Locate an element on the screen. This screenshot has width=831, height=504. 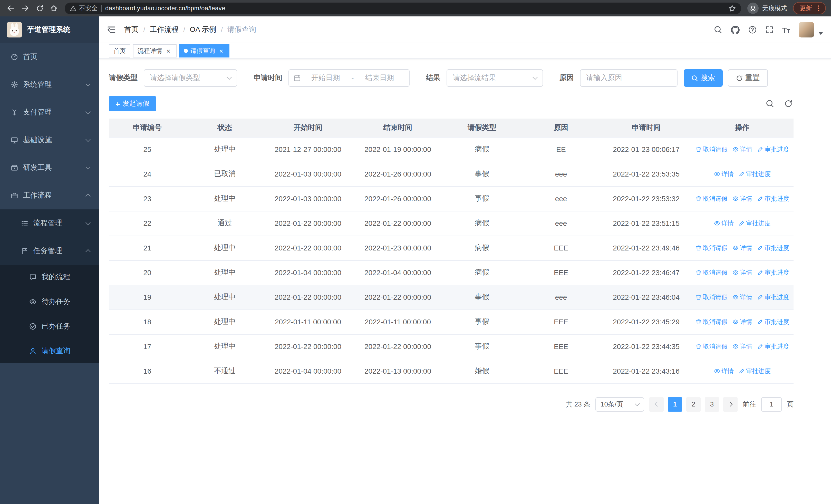
create-leave-button: + 发起请假 is located at coordinates (133, 104).